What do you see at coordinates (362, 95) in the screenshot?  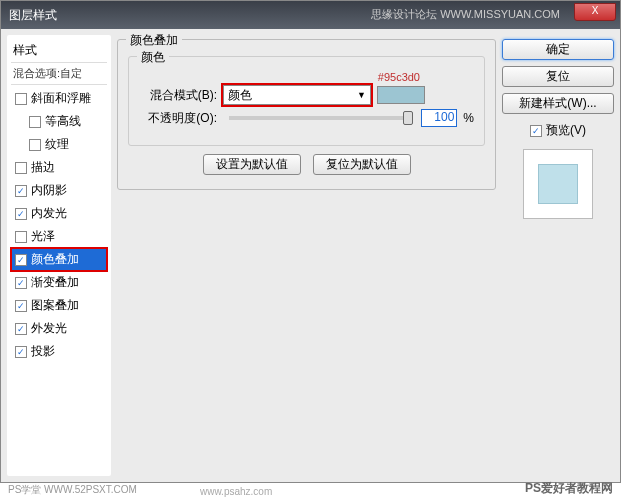 I see `chevron-down-icon: ▼` at bounding box center [362, 95].